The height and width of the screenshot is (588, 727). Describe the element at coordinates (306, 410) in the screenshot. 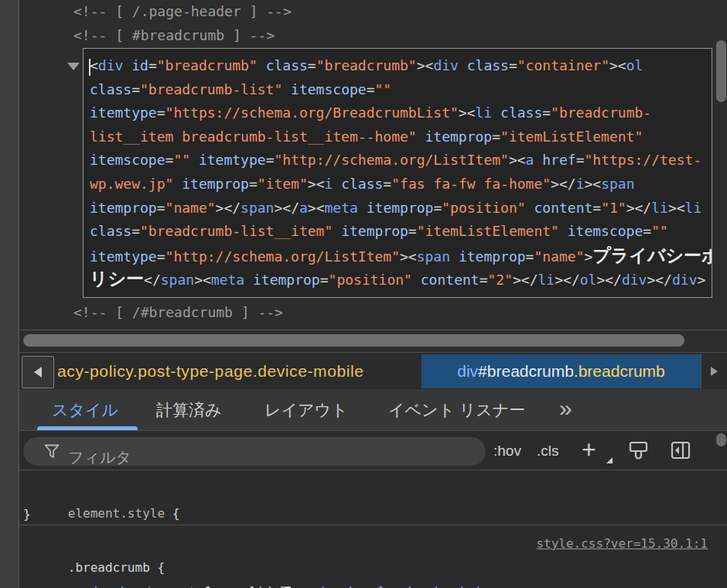

I see `tab-layout: レイアウト` at that location.